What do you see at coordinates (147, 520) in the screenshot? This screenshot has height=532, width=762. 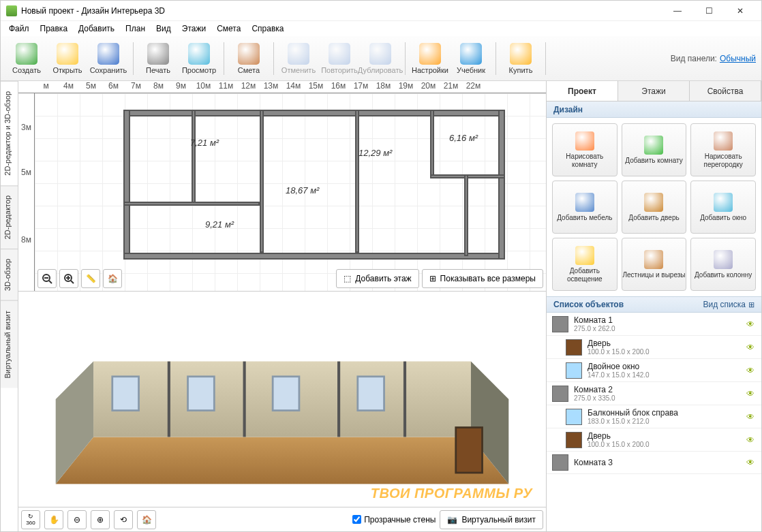 I see `home-3d-button: 🏠` at bounding box center [147, 520].